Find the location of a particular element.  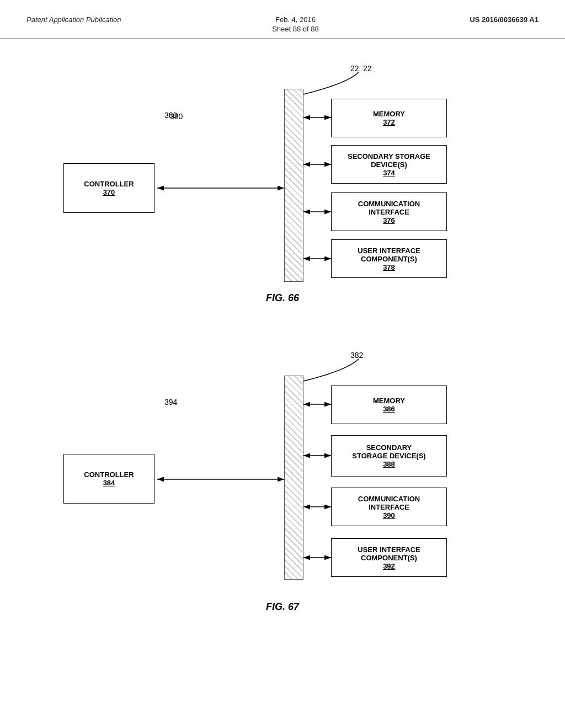

fig67-secondary-box: SECONDARY STORAGE DEVICE(S) 388 is located at coordinates (389, 456).